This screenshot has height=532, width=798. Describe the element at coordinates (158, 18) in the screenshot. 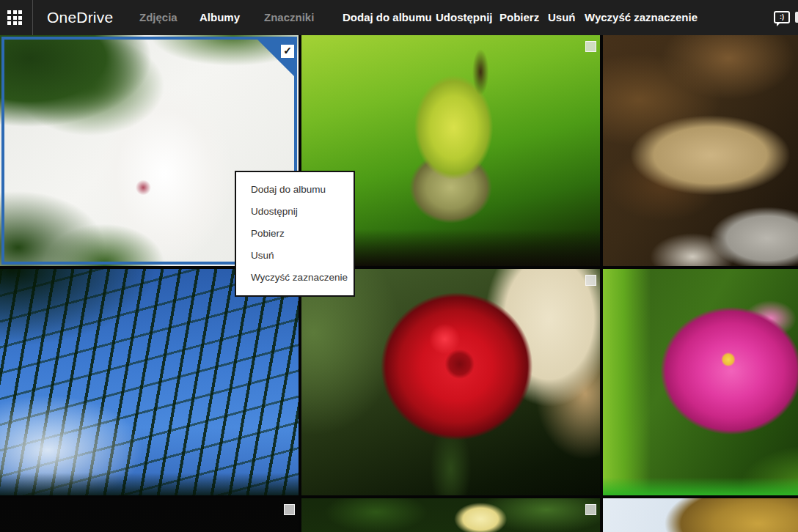

I see `tab-zdjecia: Zdjęcia` at that location.